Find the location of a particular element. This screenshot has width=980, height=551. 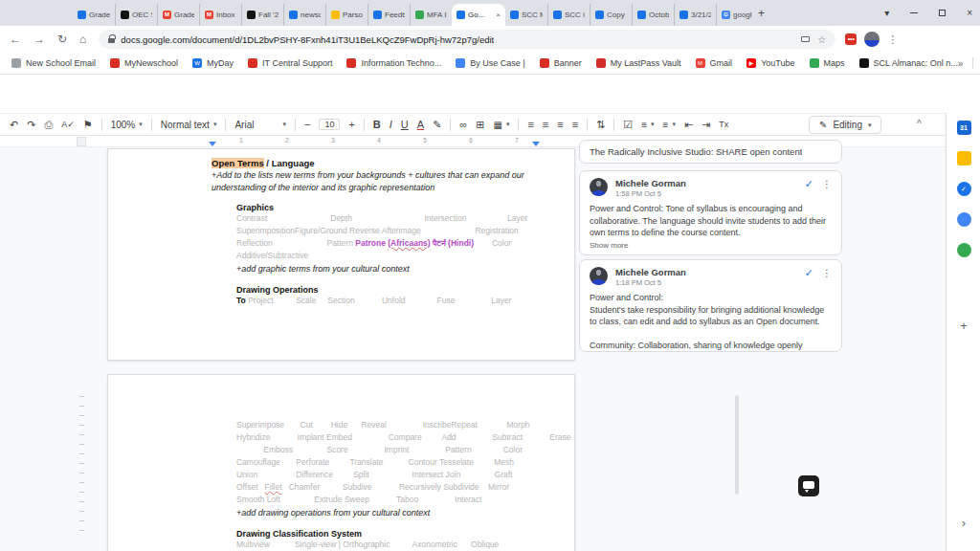

get-addons-icon: + is located at coordinates (963, 325).